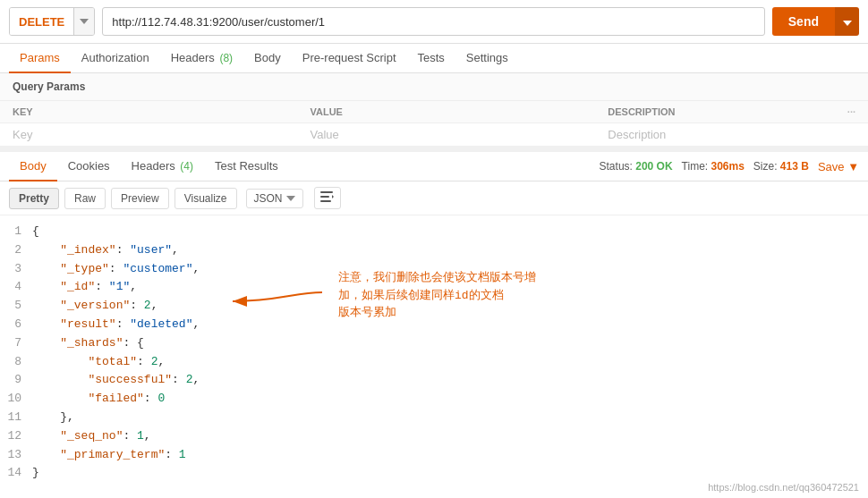  I want to click on line-num-4: 4, so click(16, 288).